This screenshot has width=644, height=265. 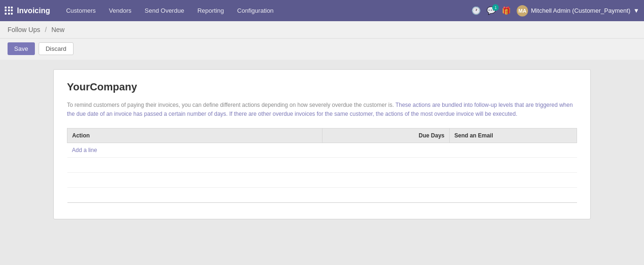 I want to click on add-line-cell: Add a line, so click(x=322, y=151).